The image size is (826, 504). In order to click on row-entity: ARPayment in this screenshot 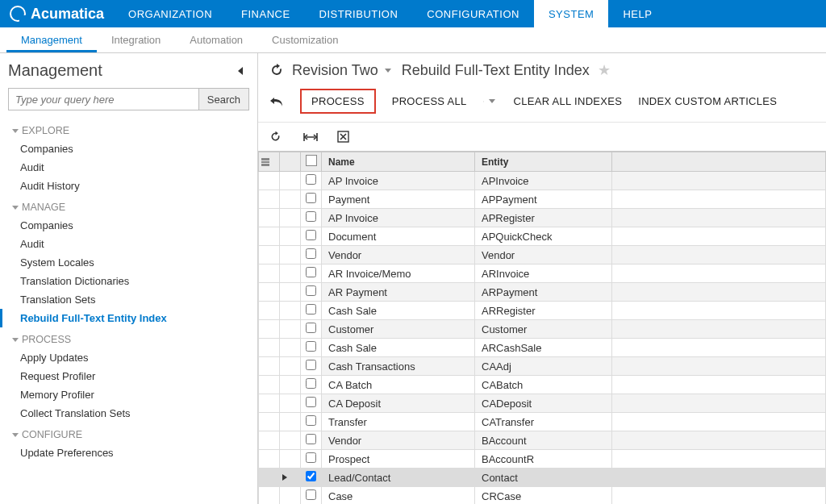, I will do `click(544, 292)`.